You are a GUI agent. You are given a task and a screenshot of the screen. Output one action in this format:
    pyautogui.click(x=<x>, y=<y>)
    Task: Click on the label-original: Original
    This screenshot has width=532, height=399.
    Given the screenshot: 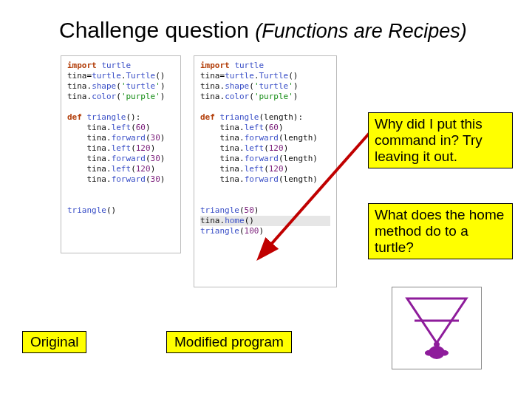 What is the action you would take?
    pyautogui.click(x=55, y=342)
    